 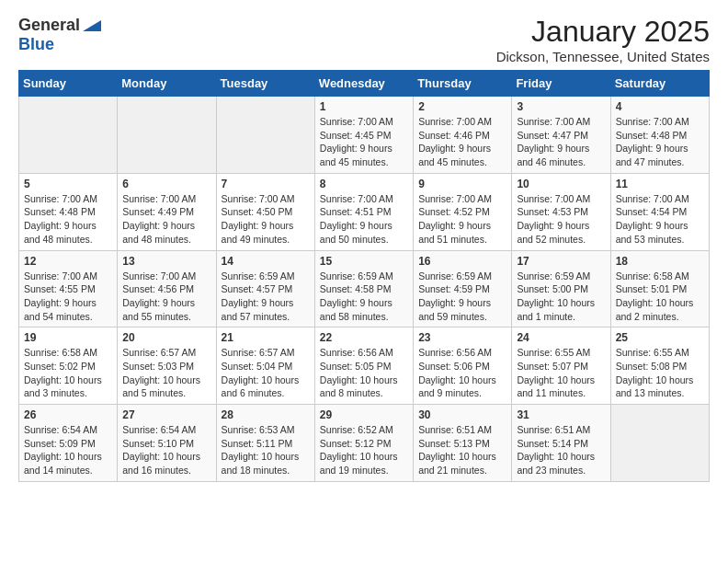 What do you see at coordinates (660, 366) in the screenshot?
I see `calendar-cell-w4-d7: 25Sunrise: 6:55 AM Sunset: 5:08 PM Dayli…` at bounding box center [660, 366].